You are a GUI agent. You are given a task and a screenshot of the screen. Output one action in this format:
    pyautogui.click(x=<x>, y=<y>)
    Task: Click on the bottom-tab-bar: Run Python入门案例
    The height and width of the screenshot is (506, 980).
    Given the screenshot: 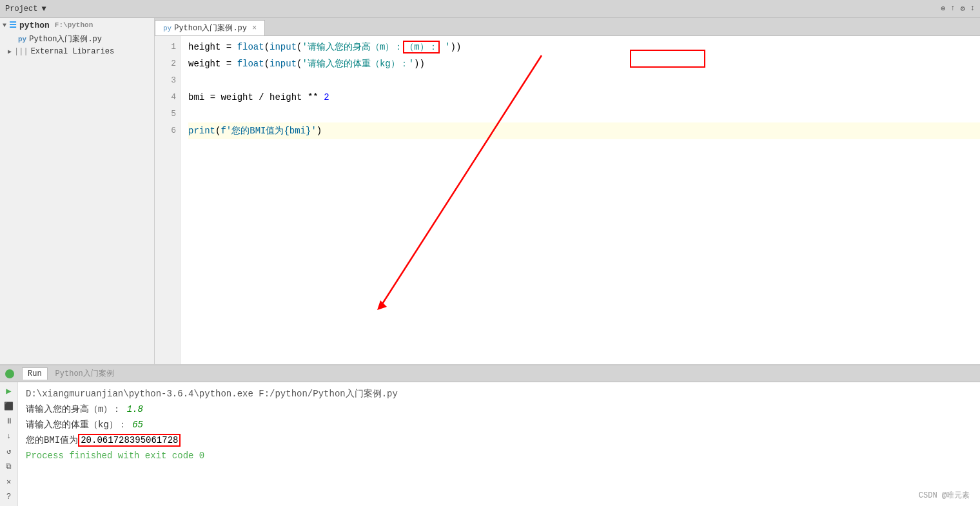 What is the action you would take?
    pyautogui.click(x=490, y=374)
    